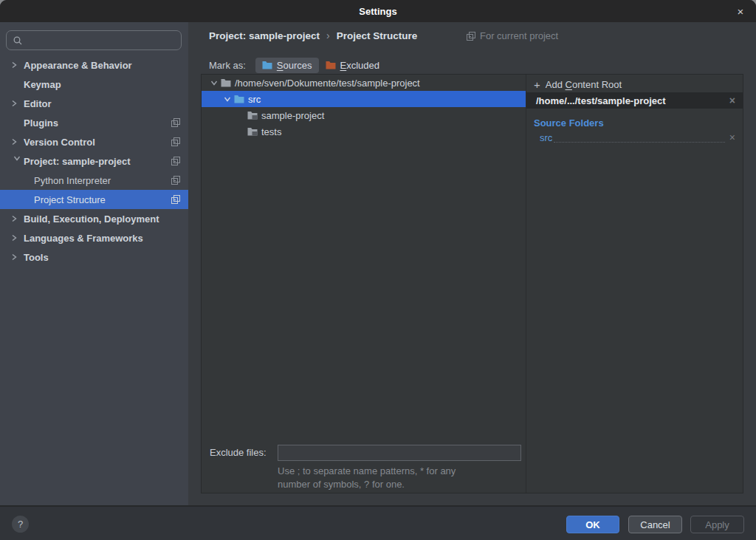 This screenshot has width=756, height=540. I want to click on sidebar-item-build-execution-deployment: Build, Execution, Deployment, so click(94, 219).